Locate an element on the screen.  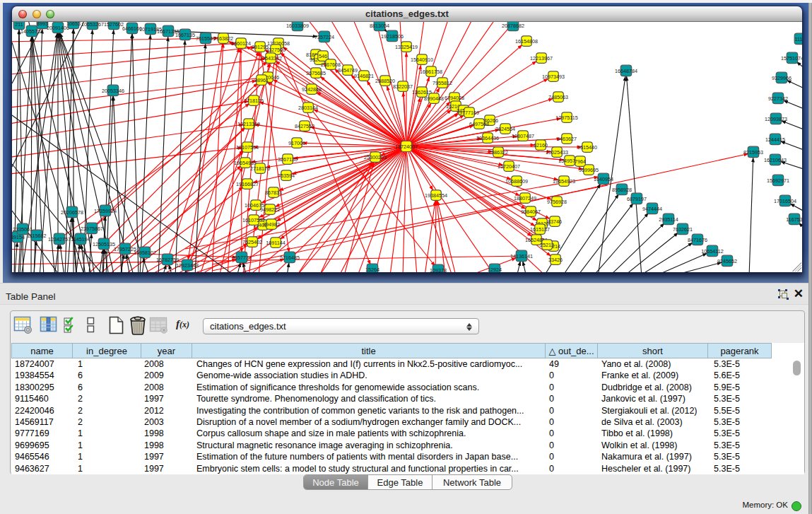
svg-text: 15640910 is located at coordinates (422, 59).